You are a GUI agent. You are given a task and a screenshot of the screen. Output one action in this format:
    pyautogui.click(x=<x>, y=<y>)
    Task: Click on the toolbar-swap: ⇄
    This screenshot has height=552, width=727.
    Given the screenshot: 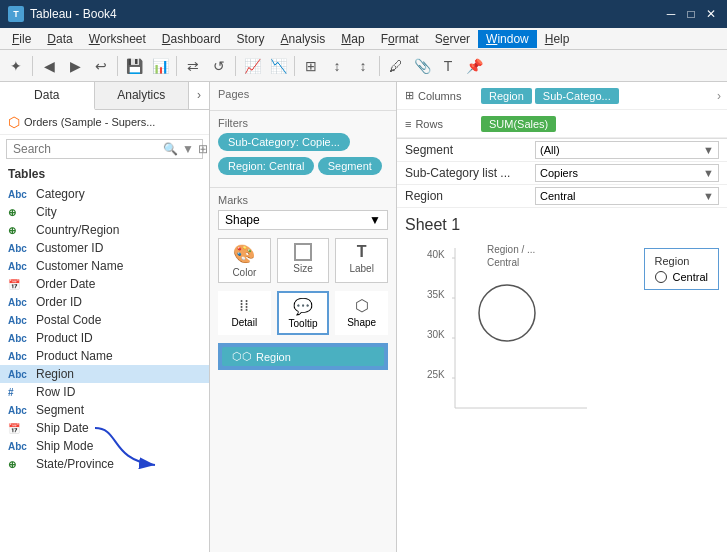 What is the action you would take?
    pyautogui.click(x=193, y=66)
    